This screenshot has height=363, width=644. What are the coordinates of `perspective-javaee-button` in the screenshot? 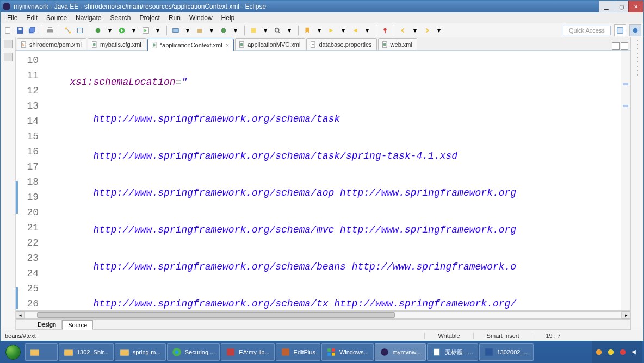 It's located at (635, 30).